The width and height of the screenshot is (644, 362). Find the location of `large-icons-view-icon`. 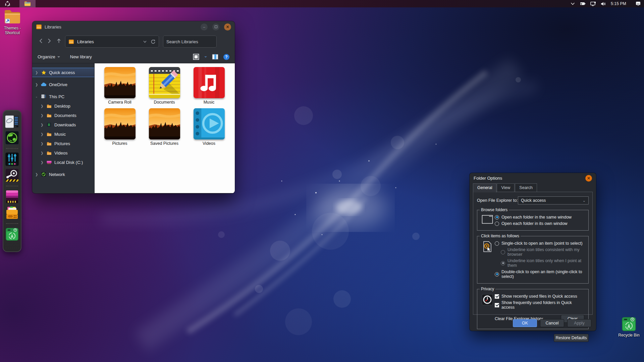

large-icons-view-icon is located at coordinates (196, 57).